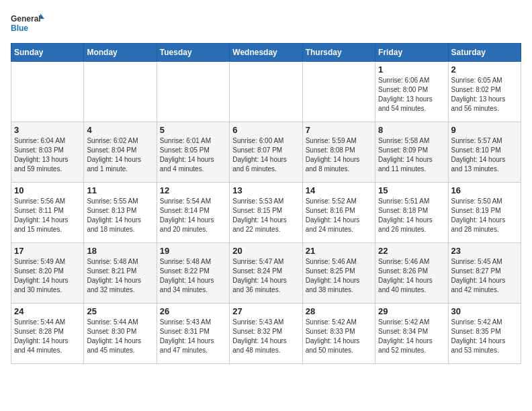 This screenshot has height=411, width=532. I want to click on day-detail: Sunrise: 5:52 AMSunset: 8:16 PMDaylight:…, so click(339, 216).